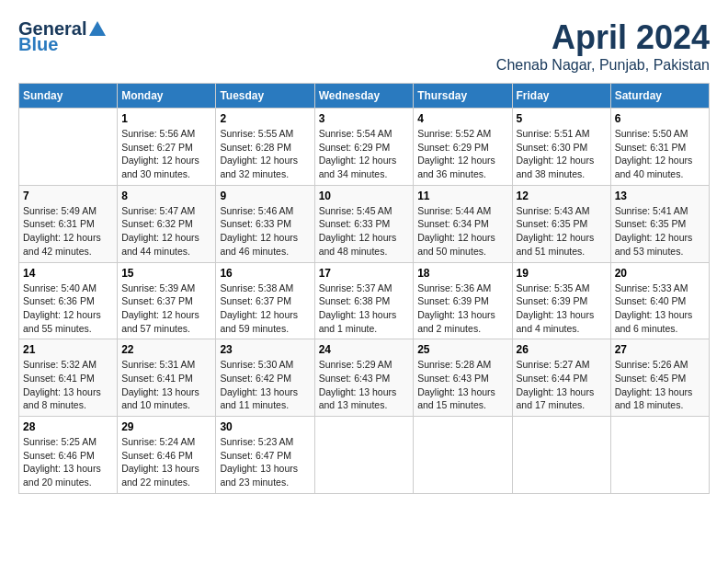 The width and height of the screenshot is (728, 563). What do you see at coordinates (660, 273) in the screenshot?
I see `day-number: 20` at bounding box center [660, 273].